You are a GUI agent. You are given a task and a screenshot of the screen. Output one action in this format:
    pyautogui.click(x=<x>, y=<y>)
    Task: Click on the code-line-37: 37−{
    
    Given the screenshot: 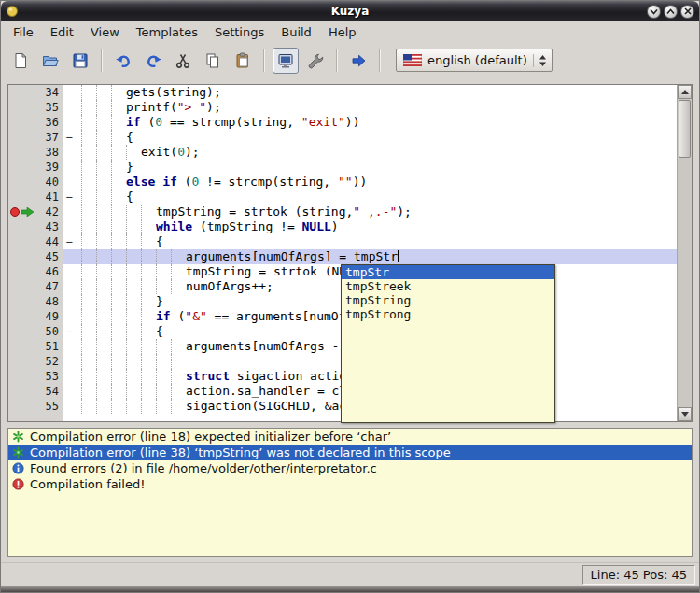 What is the action you would take?
    pyautogui.click(x=343, y=137)
    